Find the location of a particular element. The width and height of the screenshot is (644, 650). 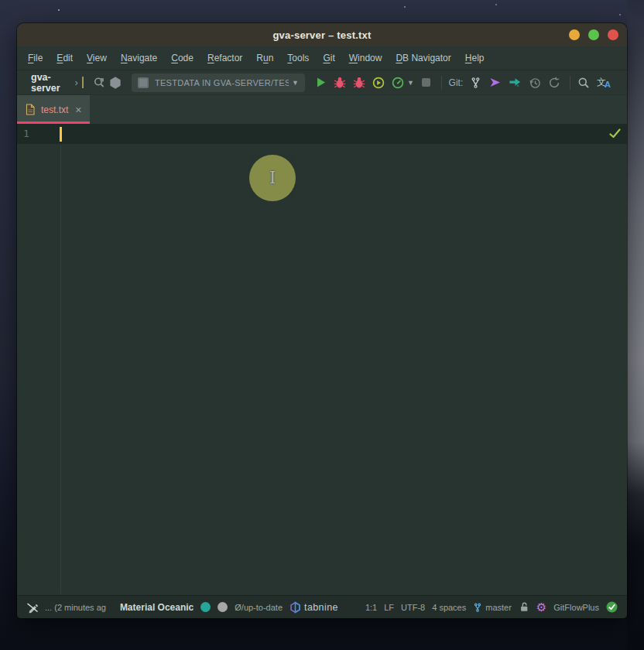

menu-item-view: View is located at coordinates (97, 58).